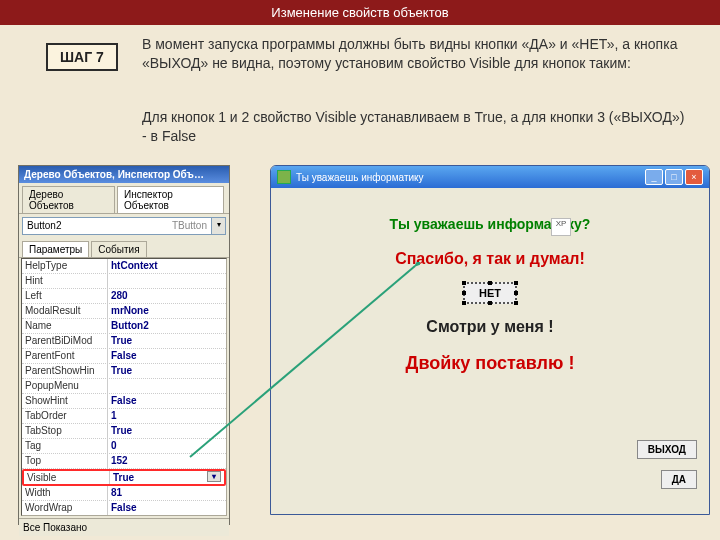 The height and width of the screenshot is (540, 720). What do you see at coordinates (490, 259) in the screenshot?
I see `thanks-label: Спасибо, я так и думал!` at bounding box center [490, 259].